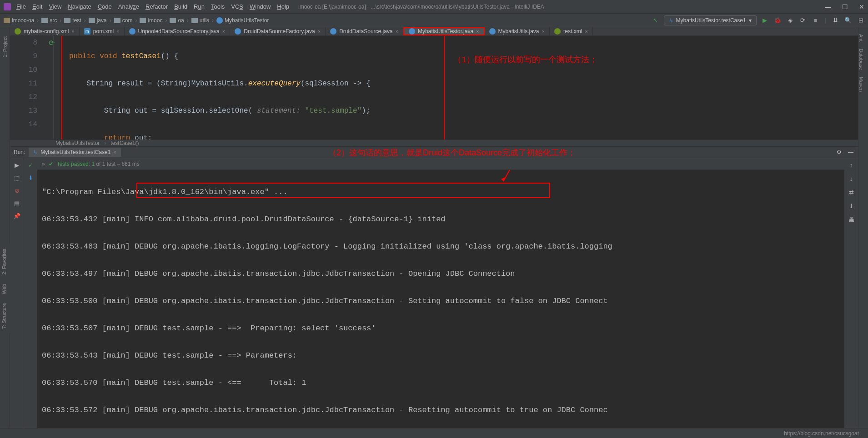 The width and height of the screenshot is (868, 438). I want to click on breadcrumb-item: java, so click(98, 20).